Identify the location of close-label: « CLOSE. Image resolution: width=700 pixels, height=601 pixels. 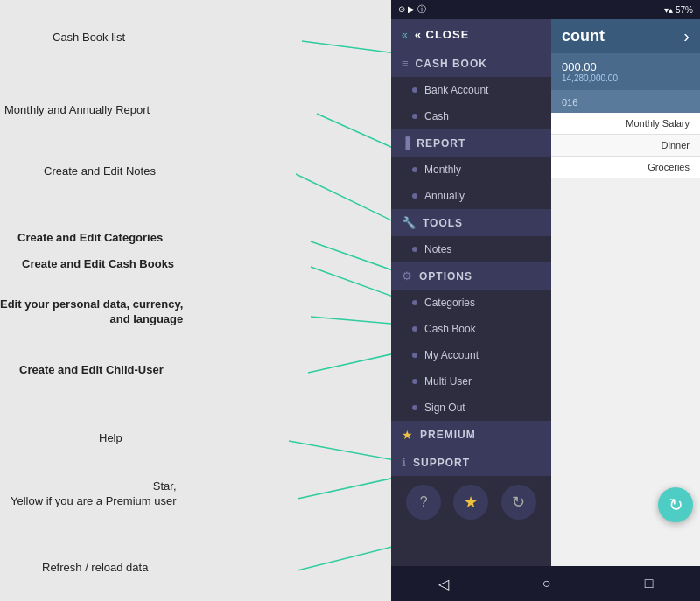
(443, 35).